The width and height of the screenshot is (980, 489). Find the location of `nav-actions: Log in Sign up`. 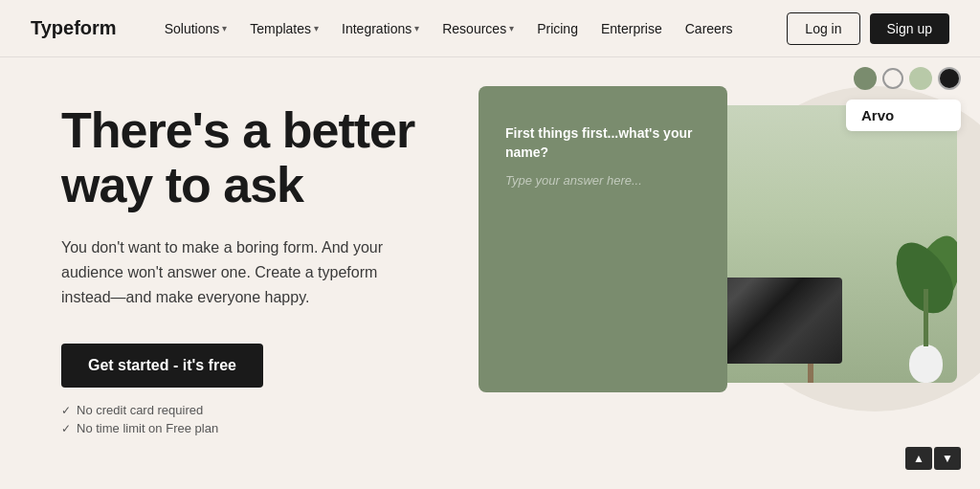

nav-actions: Log in Sign up is located at coordinates (868, 29).